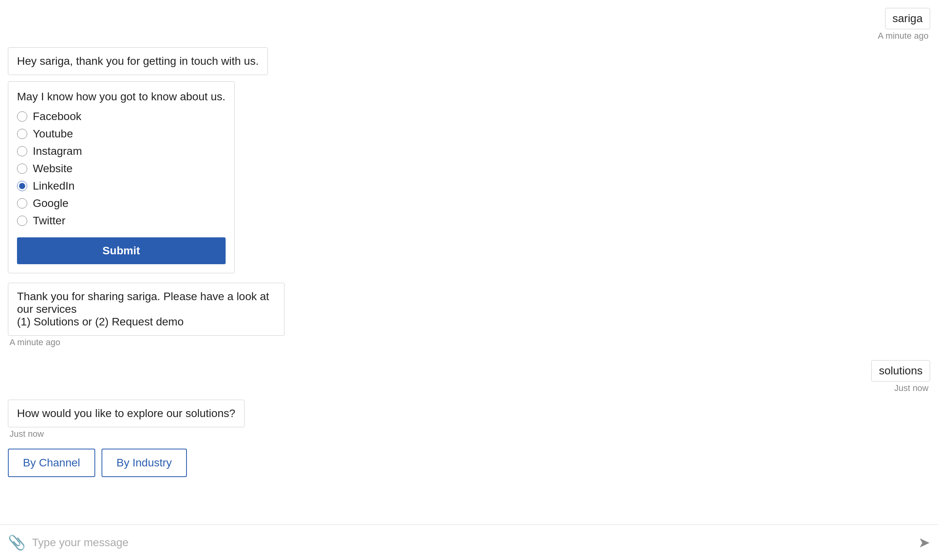 The image size is (938, 560). Describe the element at coordinates (53, 134) in the screenshot. I see `radio-label-youtube: Youtube` at that location.